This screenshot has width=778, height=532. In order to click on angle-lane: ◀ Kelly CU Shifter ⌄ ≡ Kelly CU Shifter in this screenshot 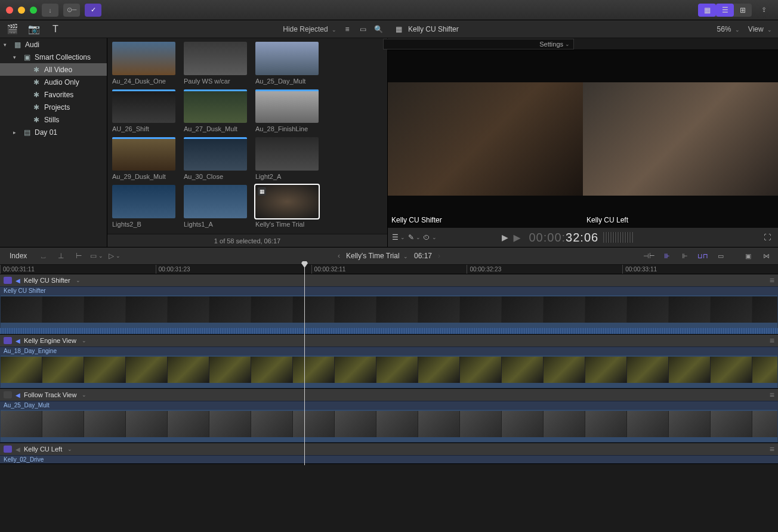, I will do `click(389, 304)`.